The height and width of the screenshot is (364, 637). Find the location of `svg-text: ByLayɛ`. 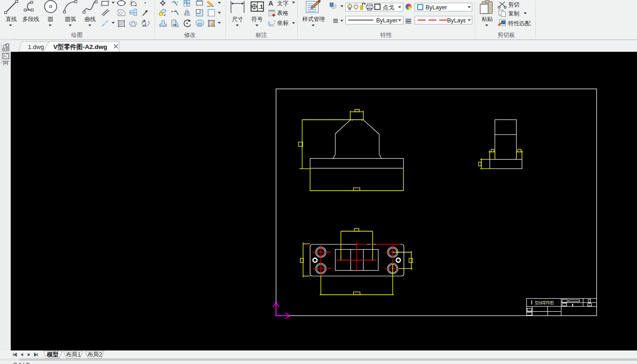

svg-text: ByLayɛ is located at coordinates (456, 21).